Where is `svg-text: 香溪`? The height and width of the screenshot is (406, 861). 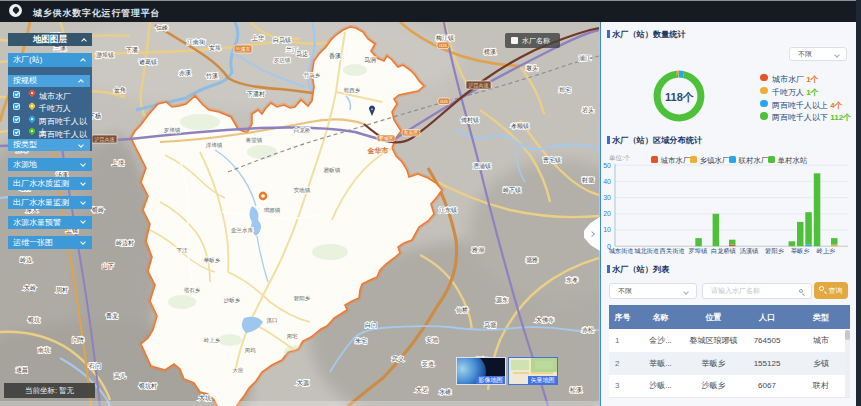
svg-text: 香溪 is located at coordinates (335, 56).